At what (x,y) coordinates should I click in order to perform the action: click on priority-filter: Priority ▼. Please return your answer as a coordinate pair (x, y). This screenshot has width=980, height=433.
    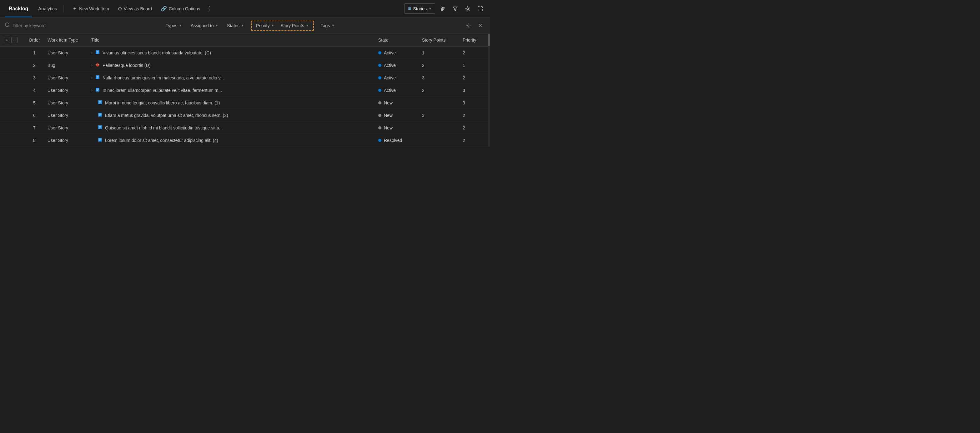
    Looking at the image, I should click on (265, 26).